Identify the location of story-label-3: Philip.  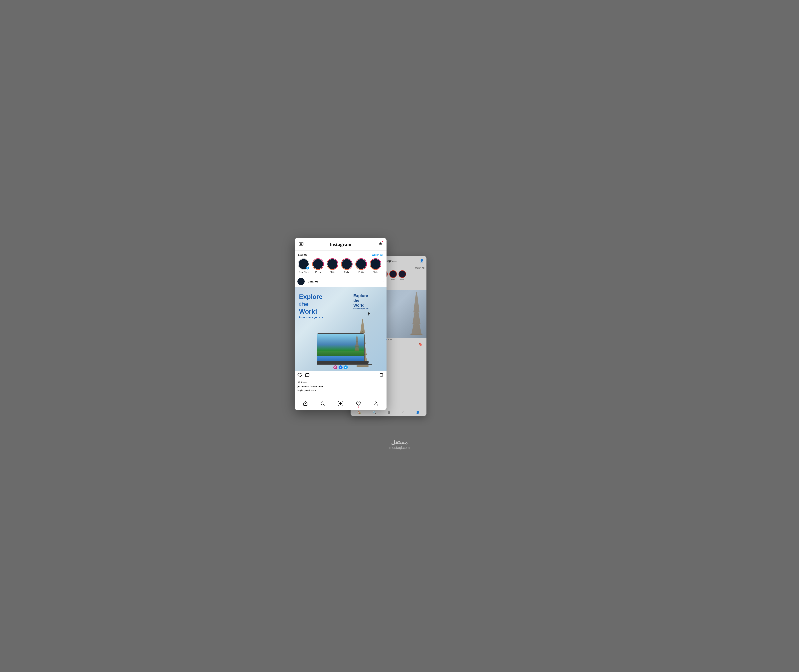
(347, 272).